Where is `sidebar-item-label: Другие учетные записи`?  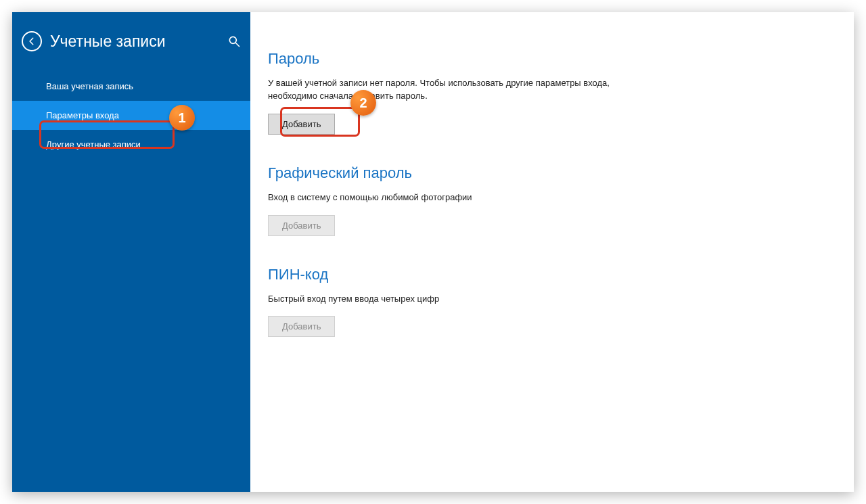
sidebar-item-label: Другие учетные записи is located at coordinates (93, 145).